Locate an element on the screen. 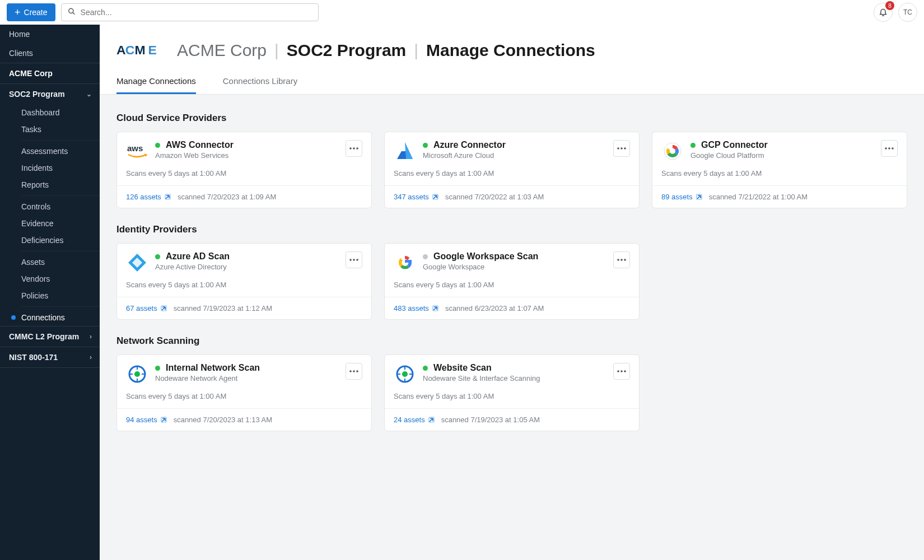 The height and width of the screenshot is (560, 924). google-icon is located at coordinates (405, 263).